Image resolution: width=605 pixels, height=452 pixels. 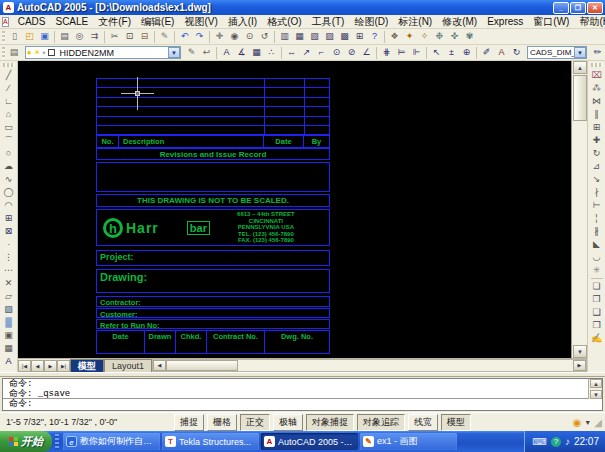 I want to click on send-under-objects-icon: ❒, so click(x=597, y=326).